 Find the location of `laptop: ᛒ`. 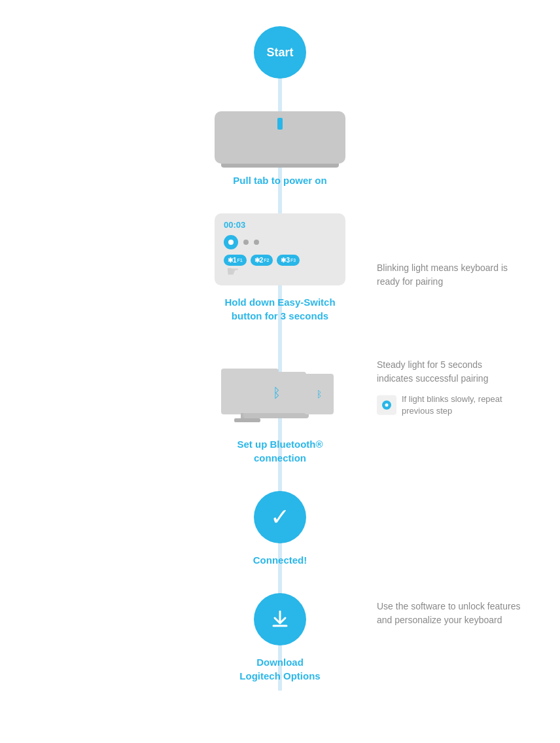

laptop: ᛒ is located at coordinates (277, 393).